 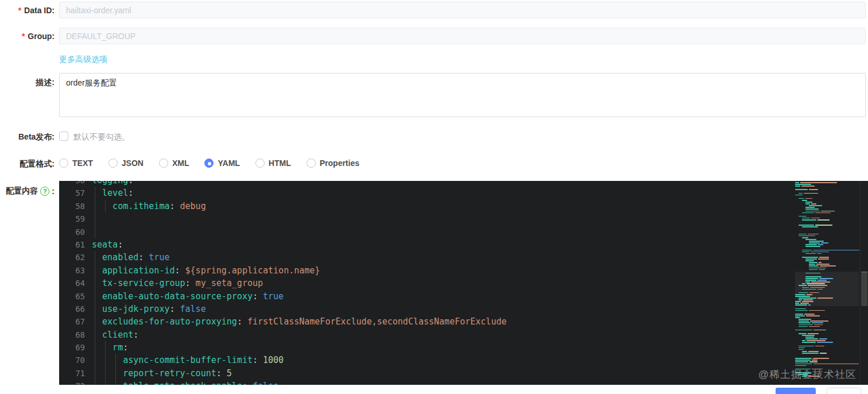 I want to click on code-line-text: logging:, so click(x=480, y=184).